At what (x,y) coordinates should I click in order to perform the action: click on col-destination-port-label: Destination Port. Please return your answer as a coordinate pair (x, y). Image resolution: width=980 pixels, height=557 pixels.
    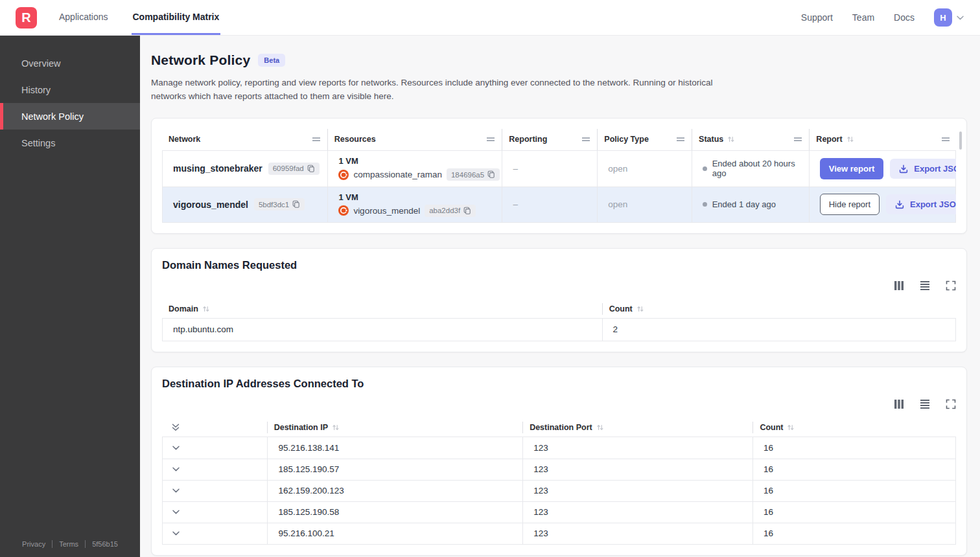
    Looking at the image, I should click on (561, 427).